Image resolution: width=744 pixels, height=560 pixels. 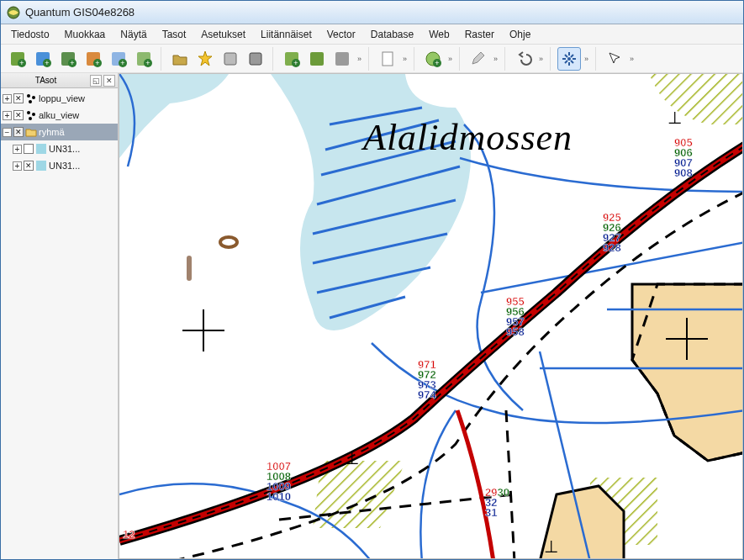 What do you see at coordinates (674, 118) in the screenshot?
I see `t-mark-icon: ⊥` at bounding box center [674, 118].